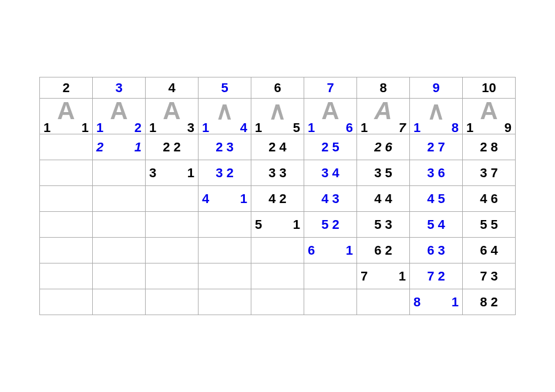 The height and width of the screenshot is (392, 555). Describe the element at coordinates (278, 88) in the screenshot. I see `header-row: 2 3 4 5 6 7 8 9 10` at that location.